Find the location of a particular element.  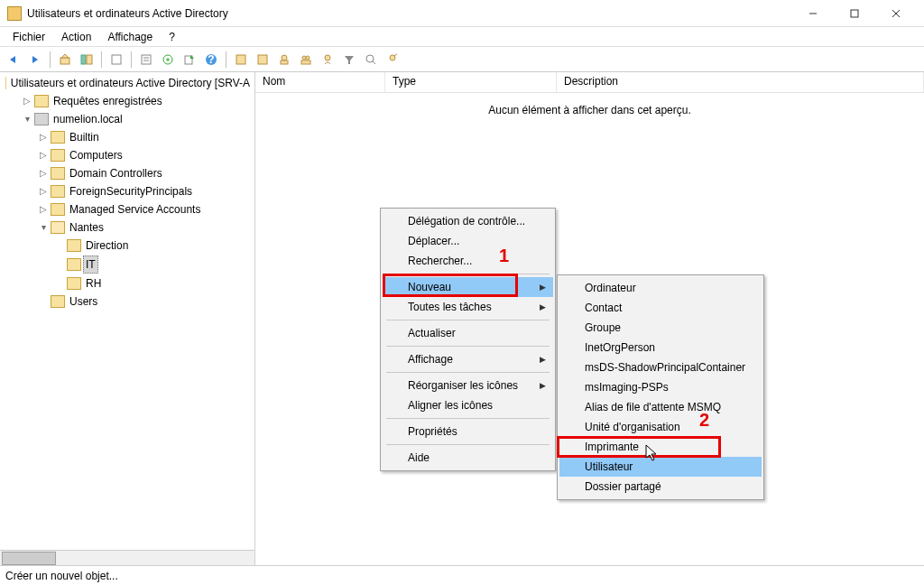

new-printer: Imprimante is located at coordinates (661, 447).